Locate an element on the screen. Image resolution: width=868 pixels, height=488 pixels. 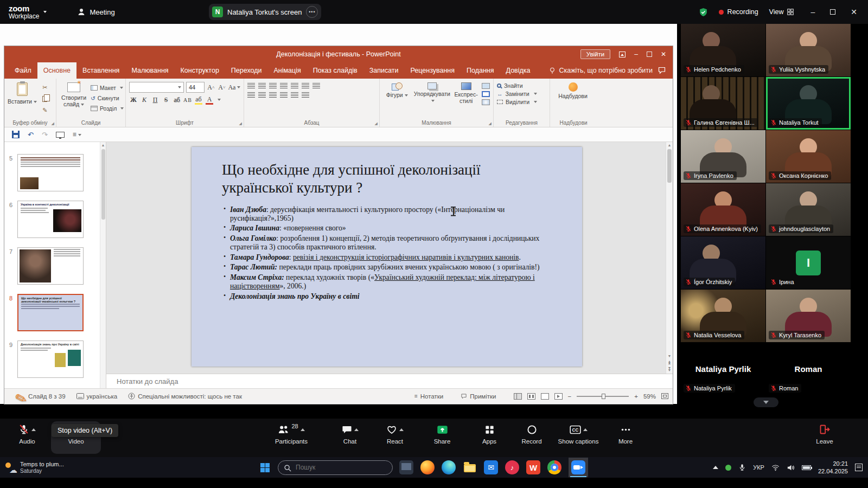
meeting-tab: Meeting is located at coordinates (95, 12).